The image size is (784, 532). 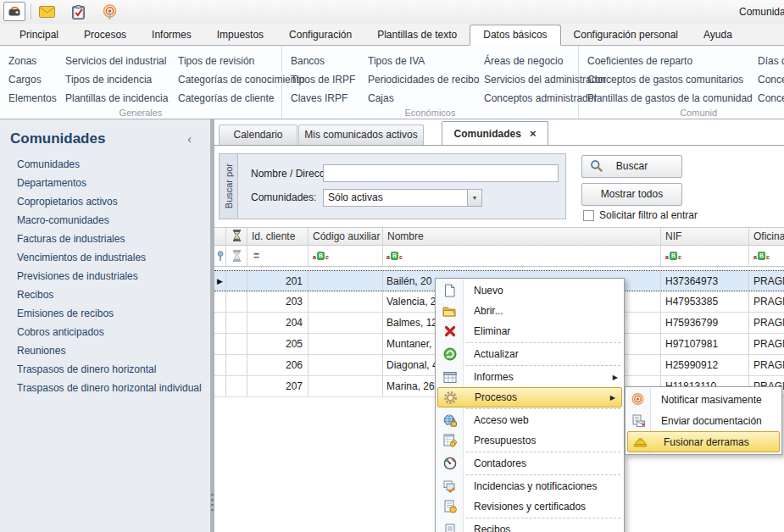 I want to click on ribbon-group-label: Comunid, so click(x=681, y=113).